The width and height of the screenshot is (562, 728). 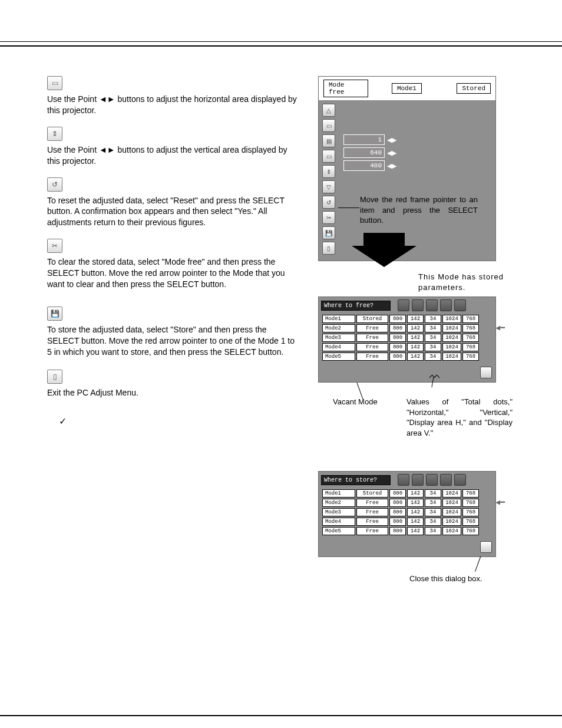 What do you see at coordinates (460, 480) in the screenshot?
I see `col-icon-s5` at bounding box center [460, 480].